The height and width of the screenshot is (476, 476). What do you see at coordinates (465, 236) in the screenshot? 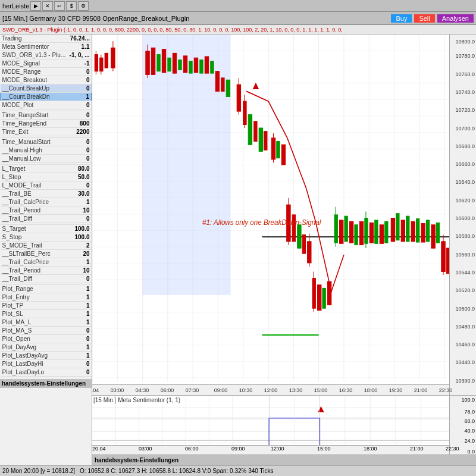
I see `y-label-10580: 10580.0` at bounding box center [465, 236].